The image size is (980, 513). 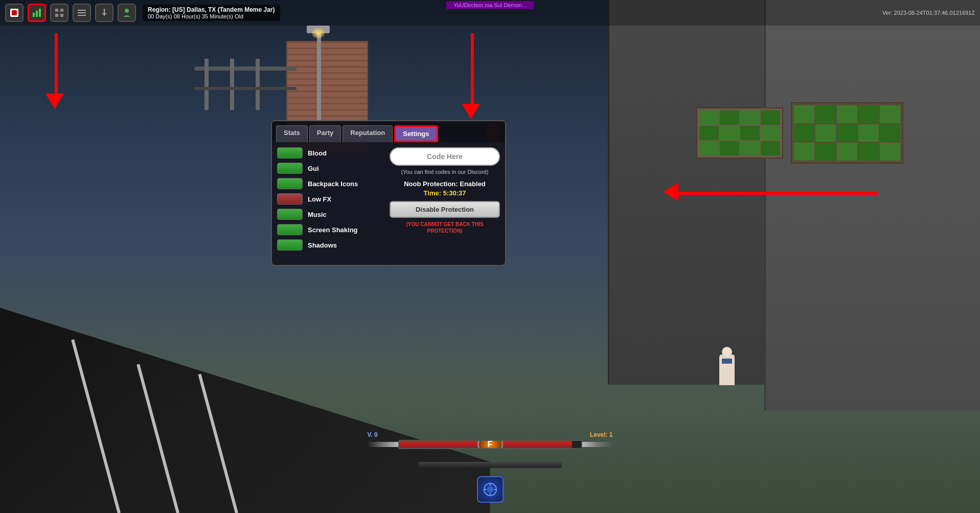 I want to click on tab-settings: Settings, so click(x=416, y=134).